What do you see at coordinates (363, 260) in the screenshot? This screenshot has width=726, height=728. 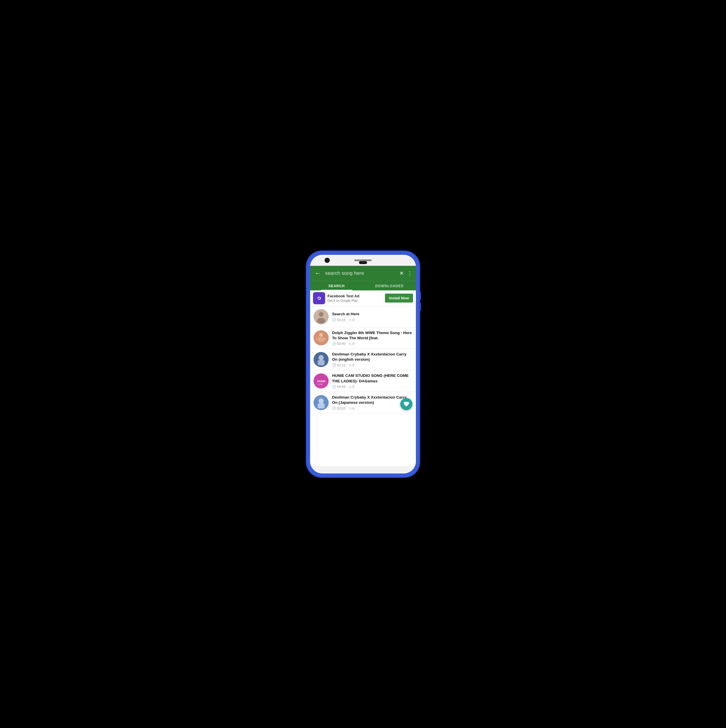 I see `phone-top-bar` at bounding box center [363, 260].